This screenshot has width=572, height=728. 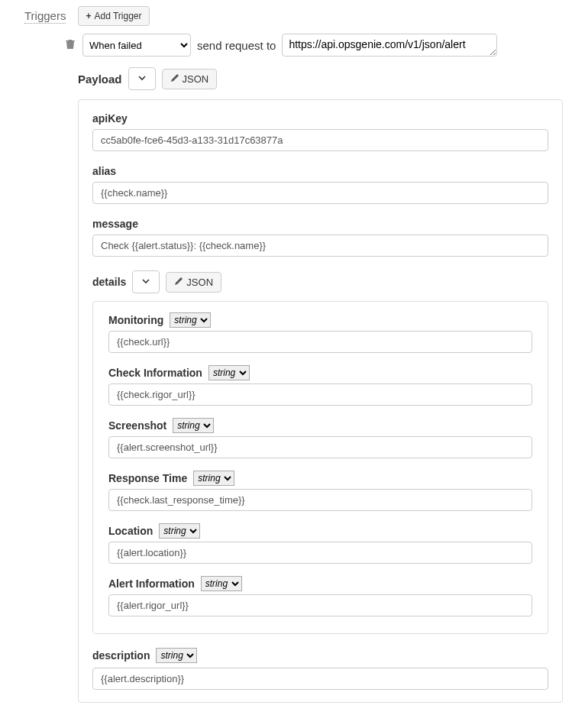 What do you see at coordinates (321, 246) in the screenshot?
I see `message-input` at bounding box center [321, 246].